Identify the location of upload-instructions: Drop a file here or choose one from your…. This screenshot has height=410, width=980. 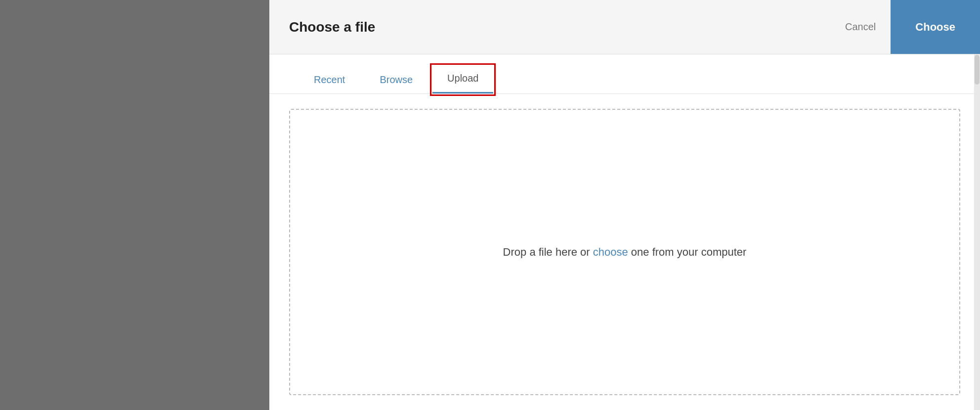
(625, 252).